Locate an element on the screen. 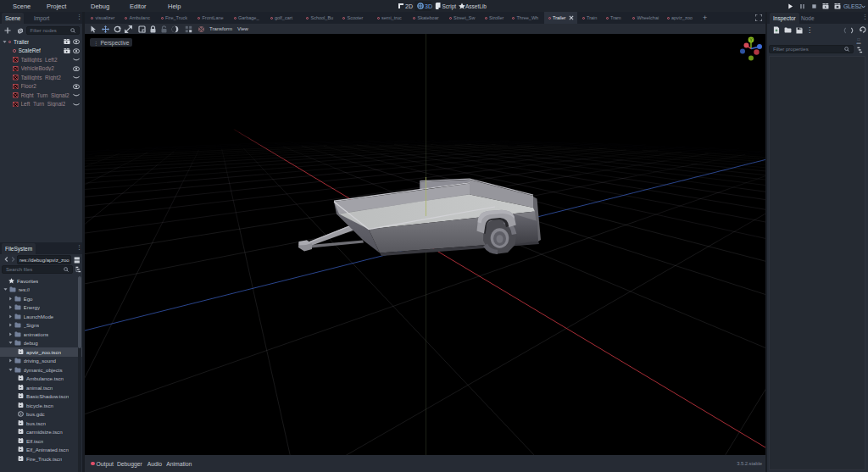  svg-text: Y is located at coordinates (751, 40).